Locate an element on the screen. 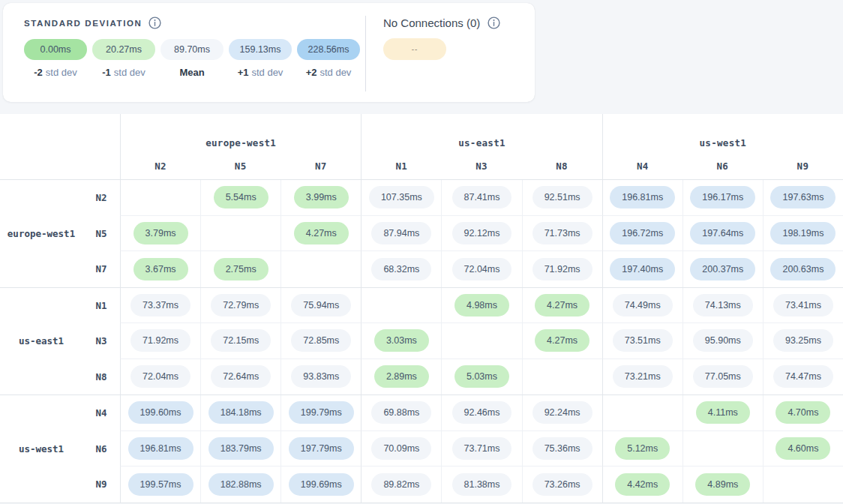  latency-cell: 87.94ms is located at coordinates (400, 234).